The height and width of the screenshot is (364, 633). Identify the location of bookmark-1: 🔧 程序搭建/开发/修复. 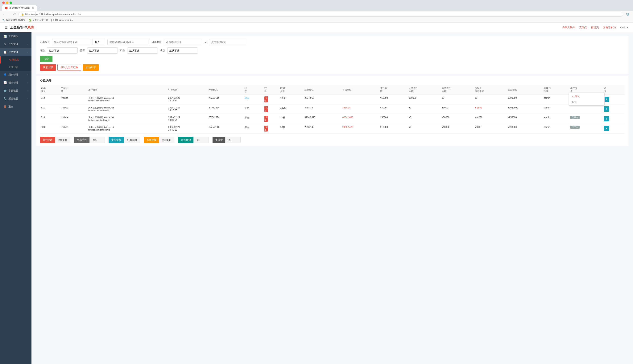
(14, 20).